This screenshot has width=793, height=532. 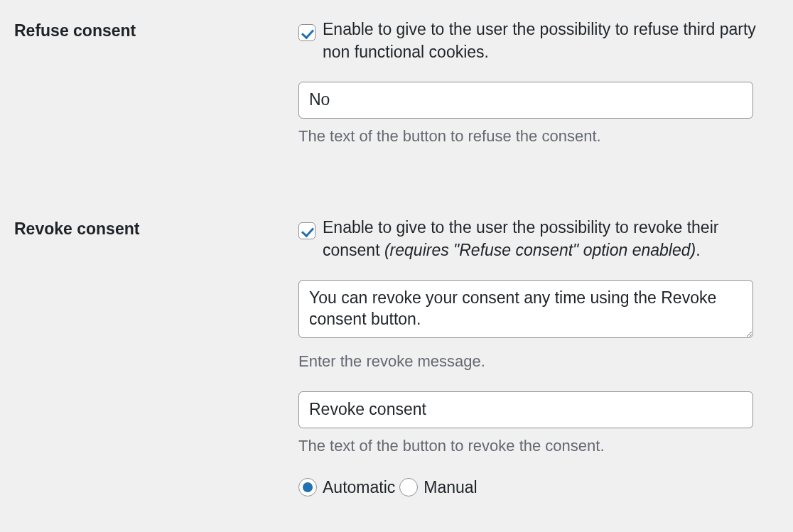 What do you see at coordinates (540, 250) in the screenshot?
I see `revoke-description-italic: (requires "Refuse consent" option enable…` at bounding box center [540, 250].